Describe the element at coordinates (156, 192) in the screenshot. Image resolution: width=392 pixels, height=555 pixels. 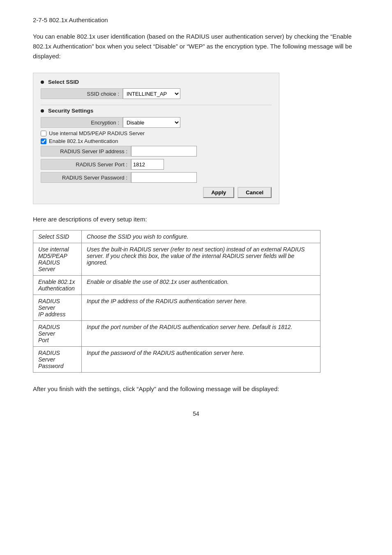
I see `button-row: Apply Cancel` at that location.